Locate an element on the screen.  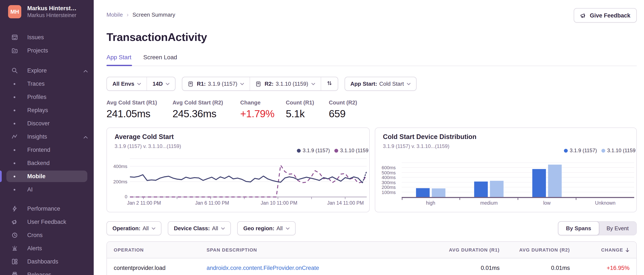
environment-filter: All Envs is located at coordinates (127, 84).